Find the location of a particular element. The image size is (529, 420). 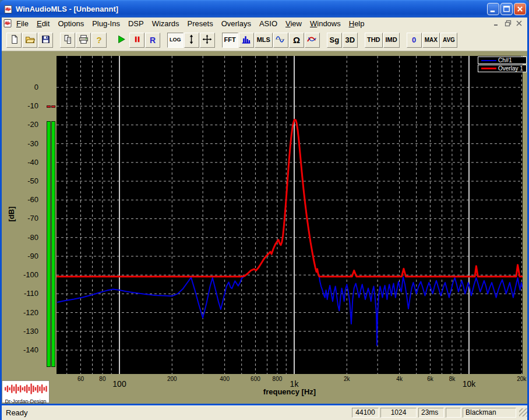

y-tick-0: 0 is located at coordinates (21, 87).